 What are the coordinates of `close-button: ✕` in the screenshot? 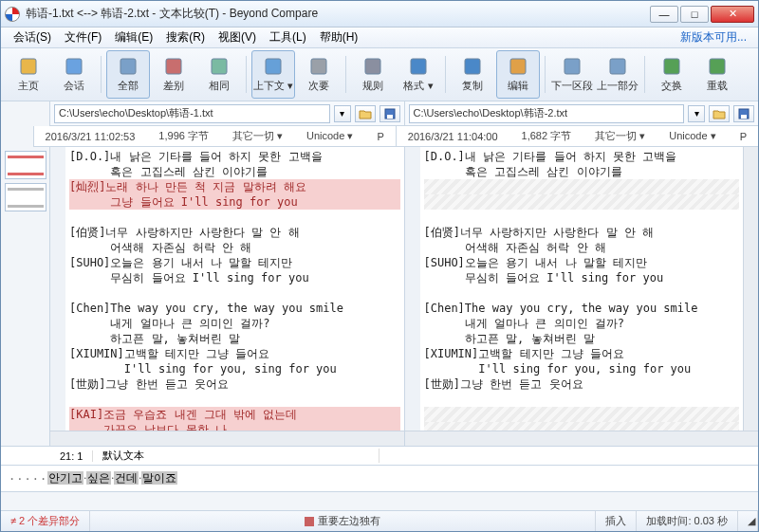 It's located at (732, 14).